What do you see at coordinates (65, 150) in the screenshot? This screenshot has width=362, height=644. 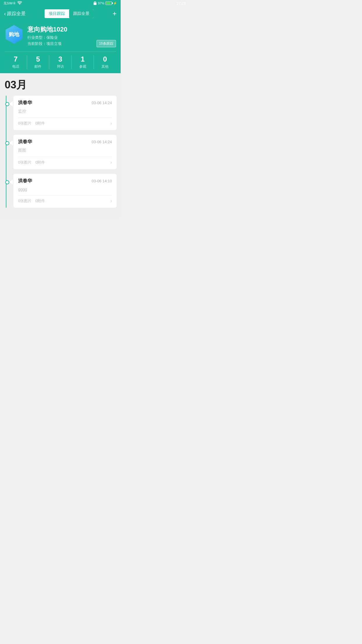 I see `card-content: 图图` at bounding box center [65, 150].